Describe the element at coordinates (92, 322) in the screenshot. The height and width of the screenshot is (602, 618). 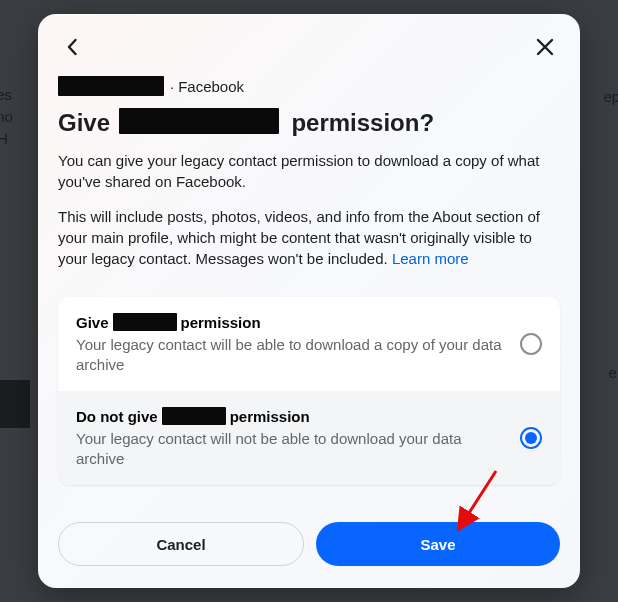
I see `label-prefix: Give` at that location.